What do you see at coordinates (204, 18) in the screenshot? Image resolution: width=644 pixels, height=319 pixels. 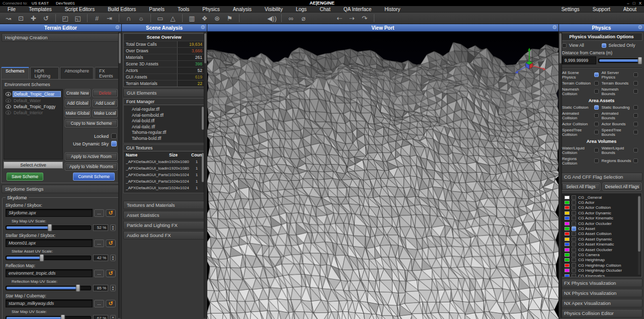 I see `primitives-icon: ❖` at bounding box center [204, 18].